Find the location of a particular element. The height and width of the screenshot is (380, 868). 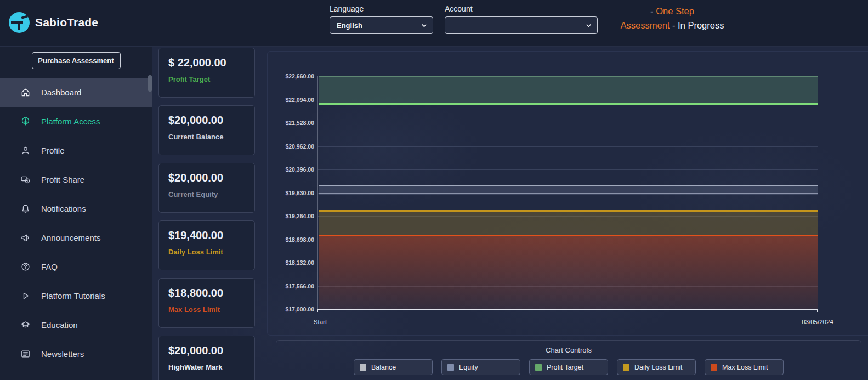

stat-card-label: Daily Loss Limit is located at coordinates (212, 252).